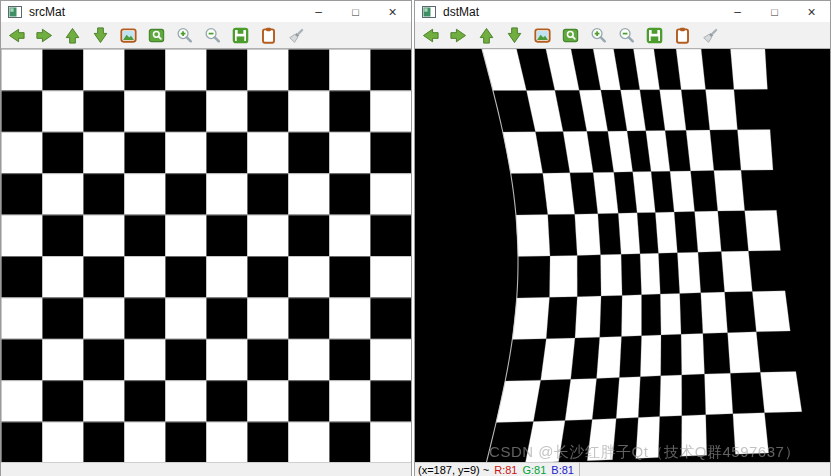 The width and height of the screenshot is (831, 476). I want to click on window-title: srcMat, so click(164, 12).